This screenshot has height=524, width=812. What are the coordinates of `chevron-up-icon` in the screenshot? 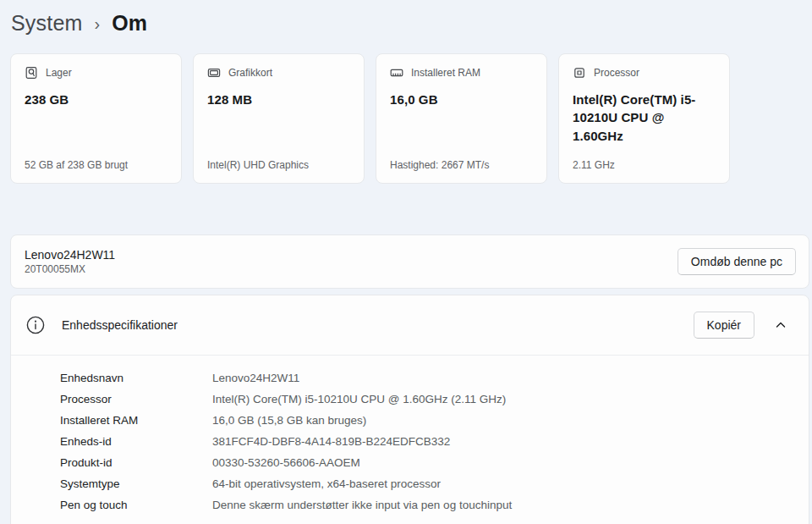 It's located at (781, 325).